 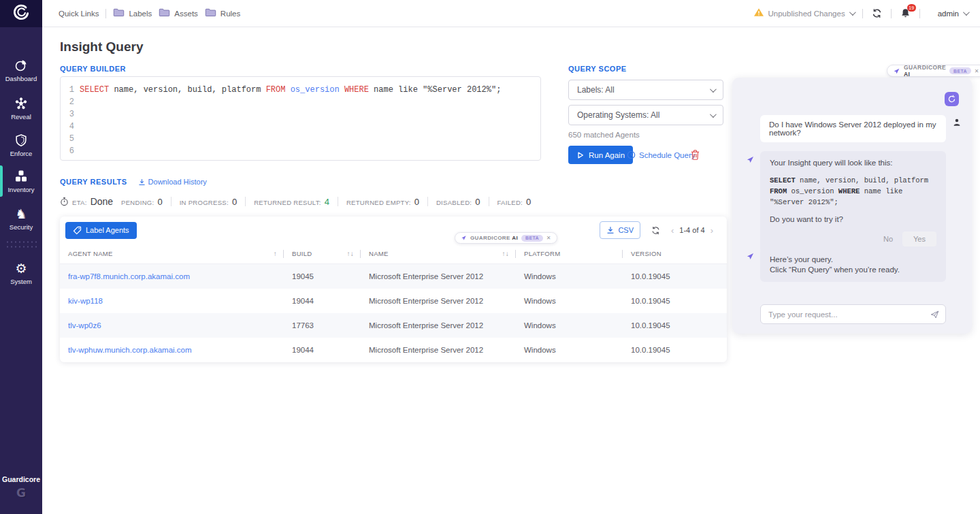 I want to click on sidebar-item-system: ⚙ System, so click(x=21, y=274).